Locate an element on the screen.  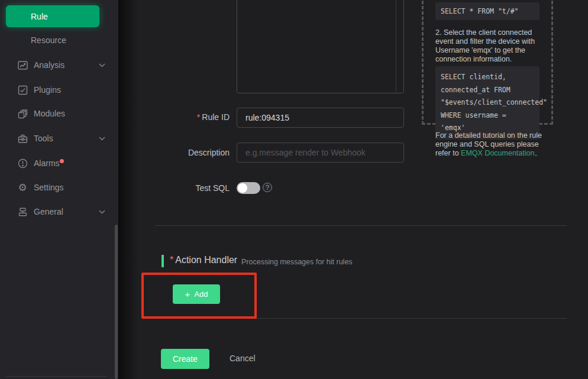
test-sql-label: Test SQL is located at coordinates (186, 188).